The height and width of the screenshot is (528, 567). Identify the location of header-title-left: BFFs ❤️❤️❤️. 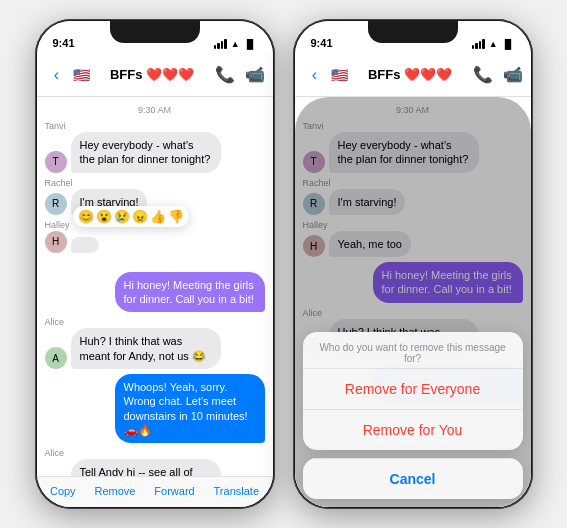
(152, 74).